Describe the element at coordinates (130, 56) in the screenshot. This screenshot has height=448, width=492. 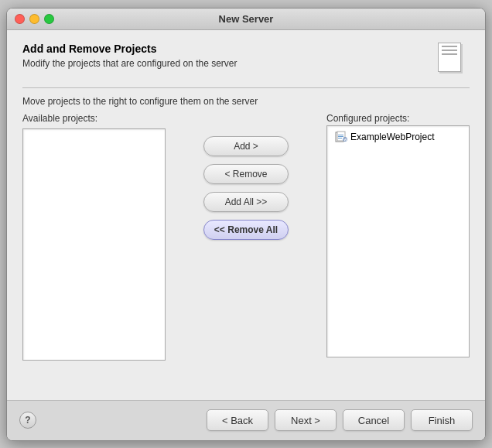
I see `header-text: Add and Remove Projects Modify the proje…` at that location.